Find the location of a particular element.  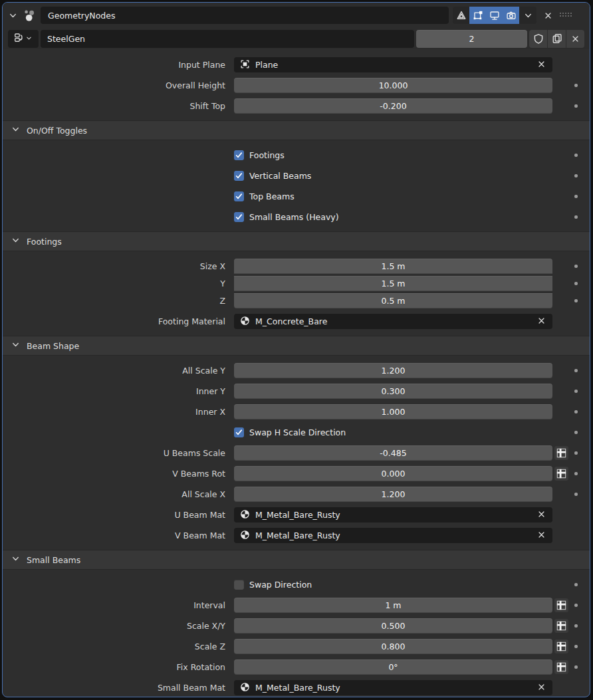

u-beams-scale-field: -0.485 is located at coordinates (394, 453).